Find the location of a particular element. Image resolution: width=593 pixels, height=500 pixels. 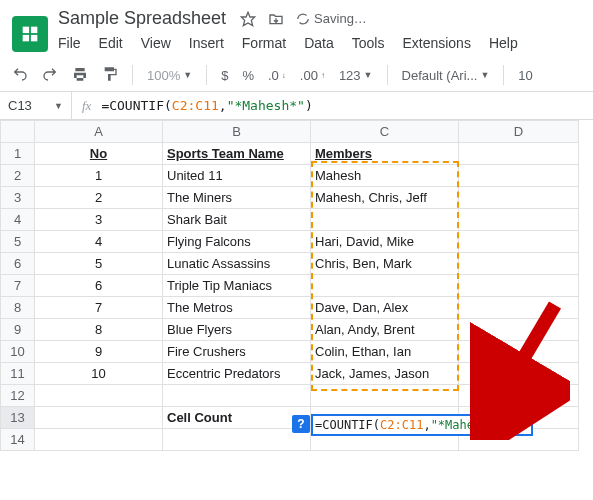

cell: Members is located at coordinates (385, 154).